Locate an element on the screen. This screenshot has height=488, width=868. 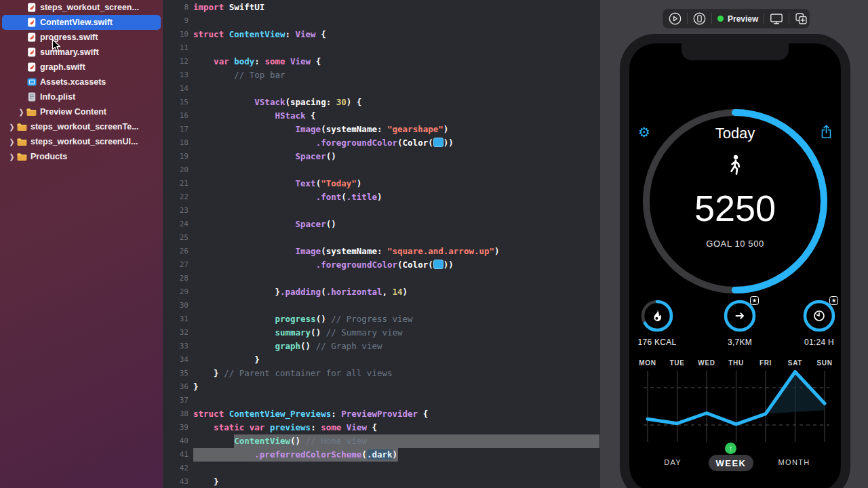
code-line: 32 summary() // Summary view is located at coordinates (381, 333).